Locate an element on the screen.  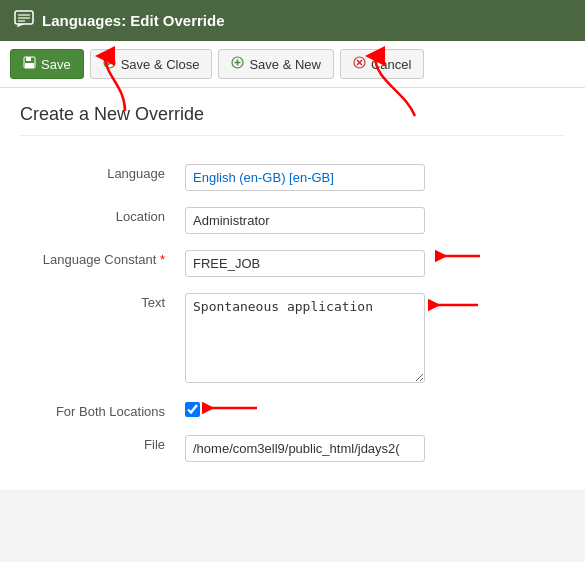
cancel-icon is located at coordinates (360, 64).